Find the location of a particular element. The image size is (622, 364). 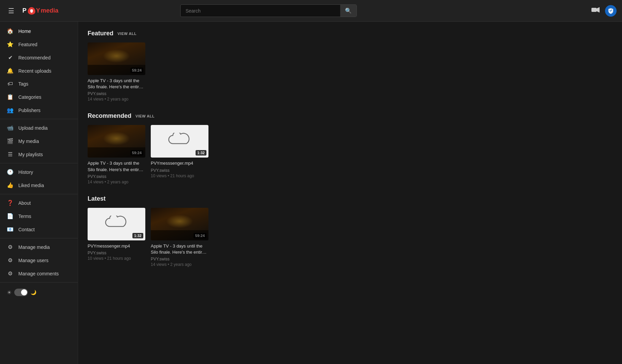

latest-title: Latest is located at coordinates (96, 199).